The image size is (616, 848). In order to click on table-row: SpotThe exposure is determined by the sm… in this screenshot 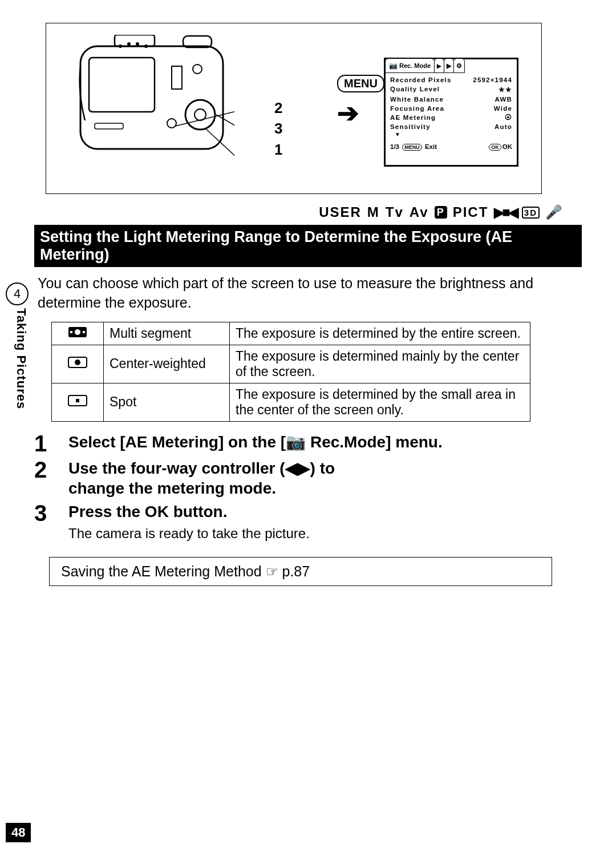, I will do `click(291, 402)`.